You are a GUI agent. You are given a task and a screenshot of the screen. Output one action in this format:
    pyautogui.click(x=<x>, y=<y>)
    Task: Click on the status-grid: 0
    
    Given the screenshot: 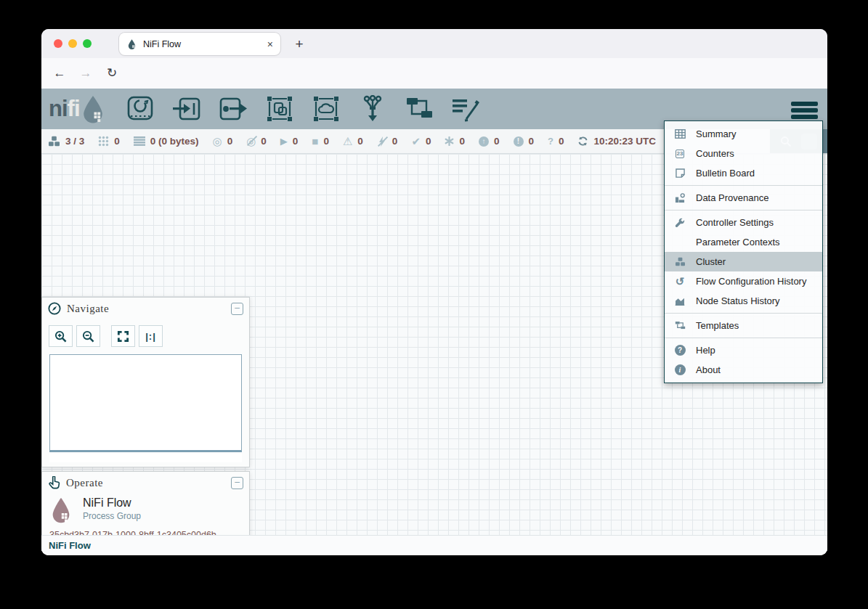 What is the action you would take?
    pyautogui.click(x=109, y=141)
    